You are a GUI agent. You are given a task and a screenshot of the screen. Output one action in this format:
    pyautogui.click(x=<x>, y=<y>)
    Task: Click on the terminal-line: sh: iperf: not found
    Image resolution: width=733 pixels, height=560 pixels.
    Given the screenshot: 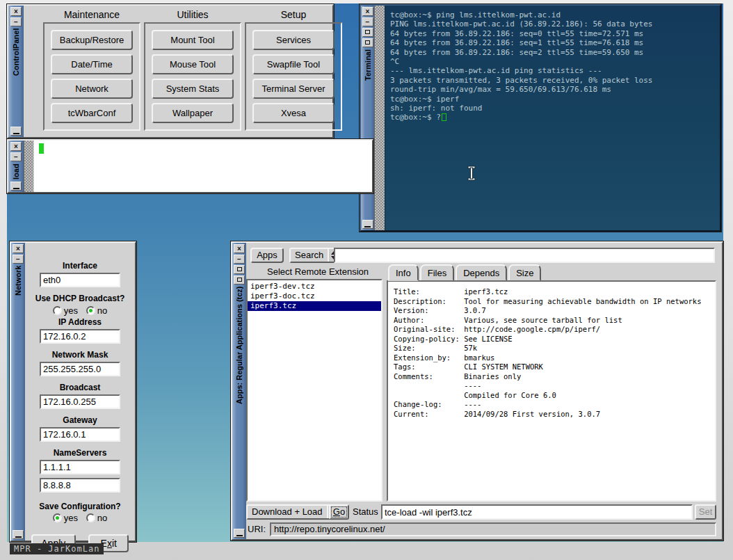 What is the action you would take?
    pyautogui.click(x=552, y=109)
    